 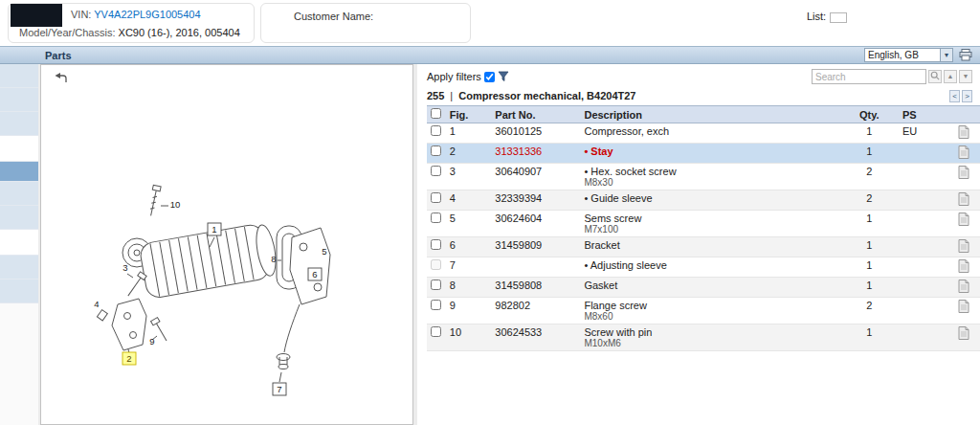 What do you see at coordinates (703, 287) in the screenshot?
I see `table-row: 831459808Gasket1` at bounding box center [703, 287].